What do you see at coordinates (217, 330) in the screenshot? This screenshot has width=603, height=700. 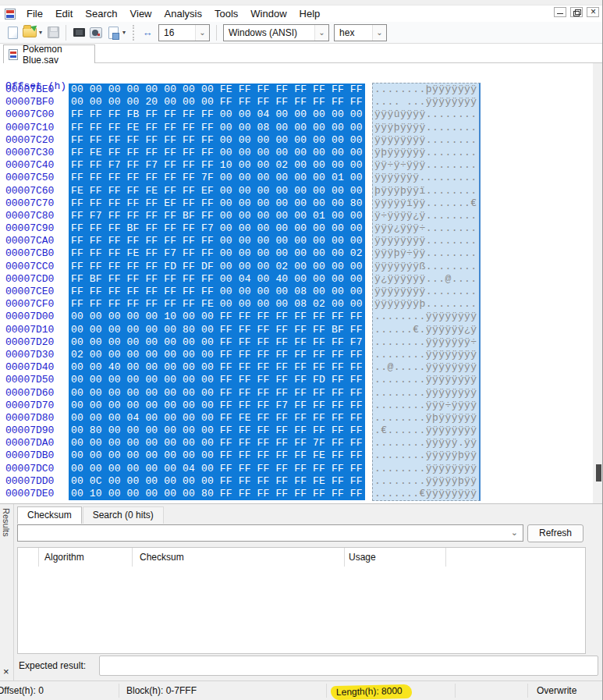 I see `hex-row-bytes: 00 00 00 00 00 00 80 00 FF FF FF FF FF F…` at bounding box center [217, 330].